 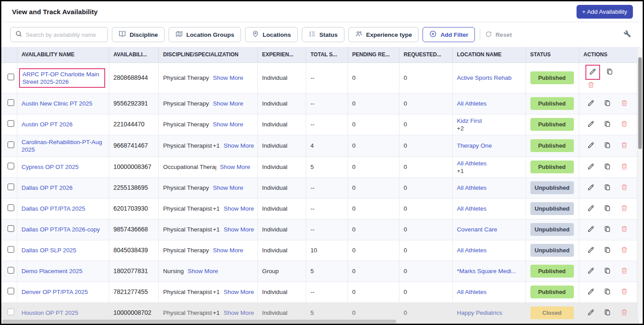 What do you see at coordinates (449, 35) in the screenshot?
I see `add-filter-button: Add Filter` at bounding box center [449, 35].